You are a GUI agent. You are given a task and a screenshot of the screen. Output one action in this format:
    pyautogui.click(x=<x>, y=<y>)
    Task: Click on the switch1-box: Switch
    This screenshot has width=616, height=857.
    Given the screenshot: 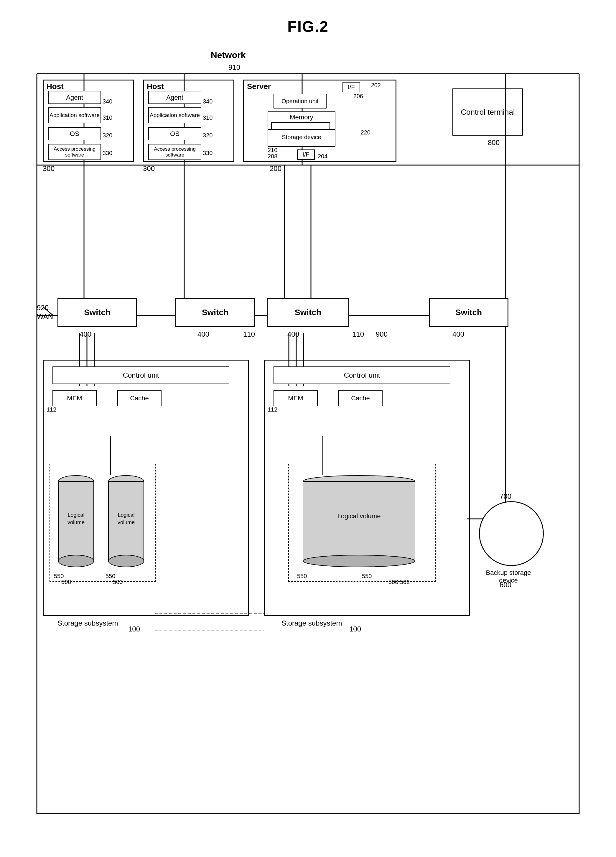 What is the action you would take?
    pyautogui.click(x=97, y=312)
    